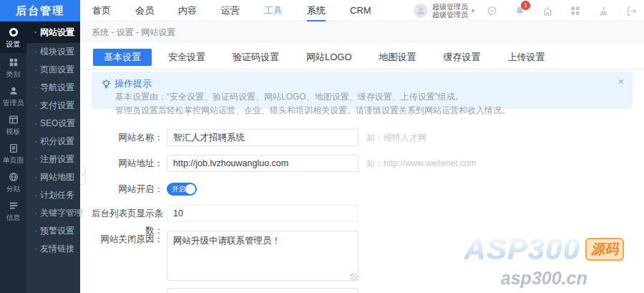 This screenshot has width=644, height=293. What do you see at coordinates (13, 75) in the screenshot?
I see `rail-label: 类别` at bounding box center [13, 75].